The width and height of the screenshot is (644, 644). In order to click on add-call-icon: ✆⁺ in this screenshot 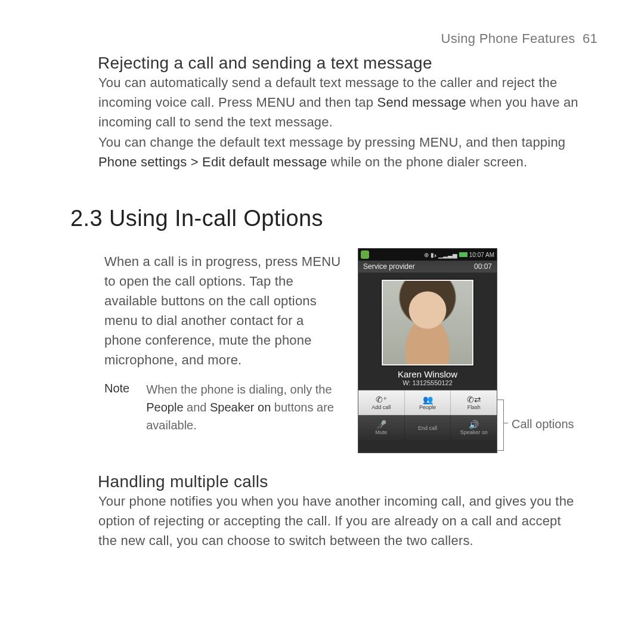, I will do `click(382, 400)`.